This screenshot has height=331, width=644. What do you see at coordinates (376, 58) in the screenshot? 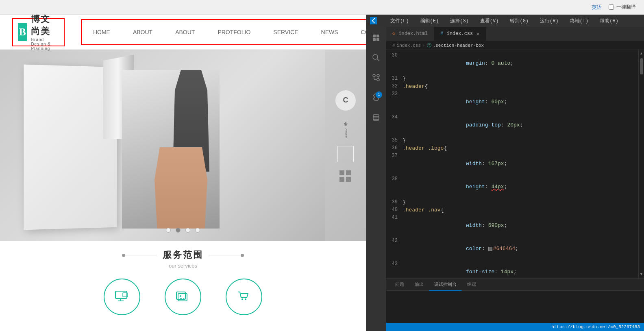
I see `activity-search` at bounding box center [376, 58].